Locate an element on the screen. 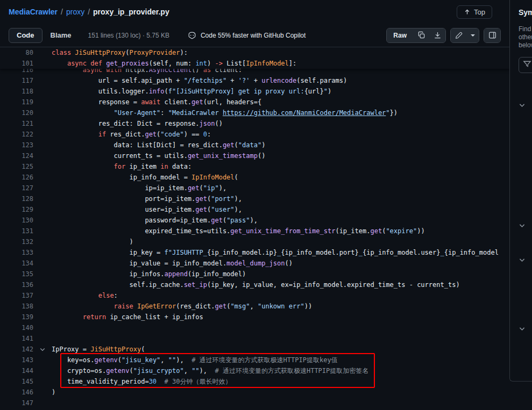 This screenshot has width=532, height=410. copilot-banner: Code 55% faster with GitHub Copilot is located at coordinates (246, 35).